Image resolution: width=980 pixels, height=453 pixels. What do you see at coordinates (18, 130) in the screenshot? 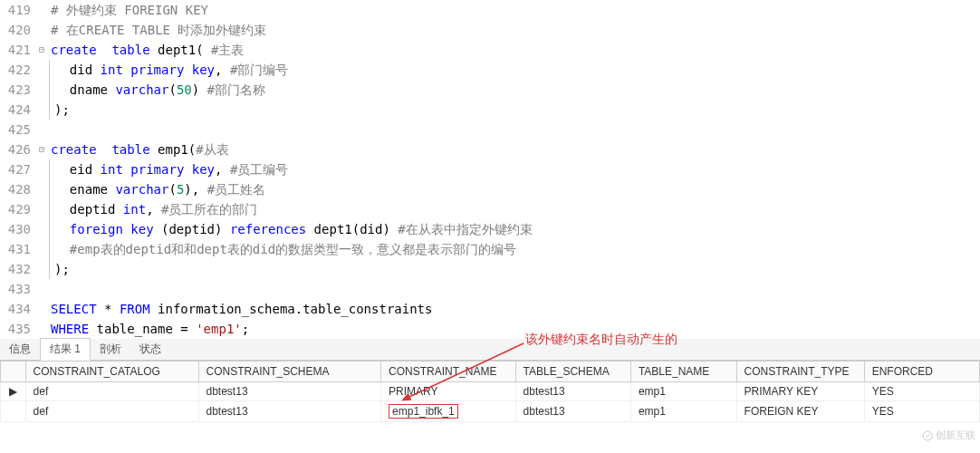
I see `line-number: 425` at bounding box center [18, 130].